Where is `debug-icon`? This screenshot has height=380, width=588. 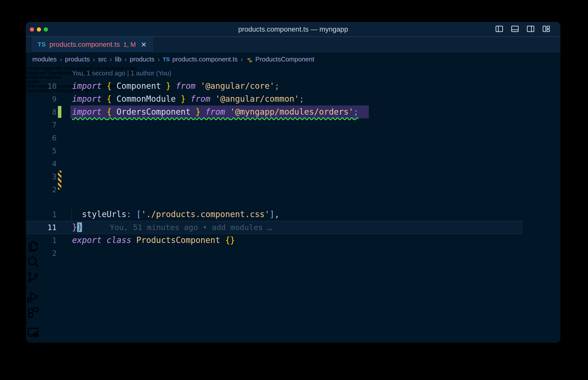 debug-icon is located at coordinates (33, 297).